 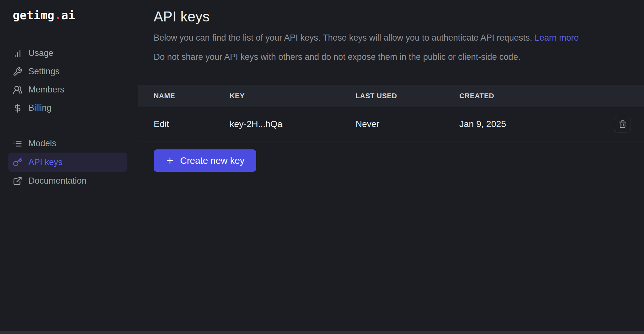 I want to click on sidebar-item-members: Members, so click(x=68, y=90).